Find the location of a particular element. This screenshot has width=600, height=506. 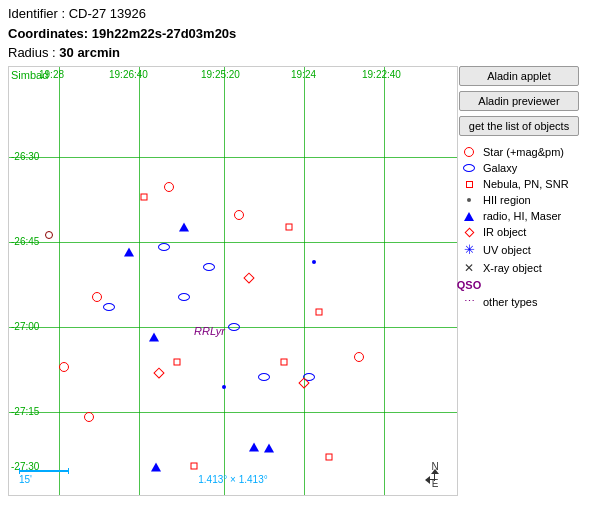

dec-label-1: -26:30 is located at coordinates (25, 156).